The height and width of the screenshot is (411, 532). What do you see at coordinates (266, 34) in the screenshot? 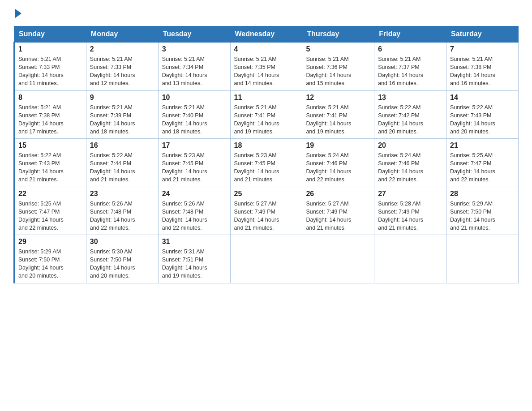
I see `column-header-wednesday: Wednesday` at bounding box center [266, 34].